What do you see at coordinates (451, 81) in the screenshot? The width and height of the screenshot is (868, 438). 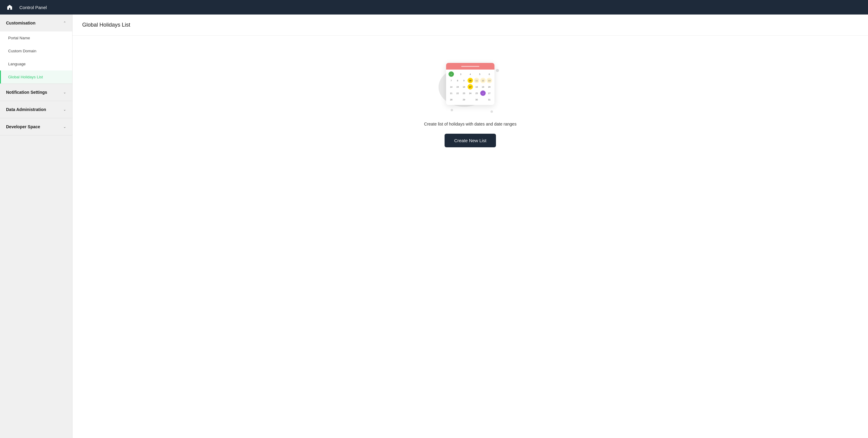 I see `cal-cell-7: 7` at bounding box center [451, 81].